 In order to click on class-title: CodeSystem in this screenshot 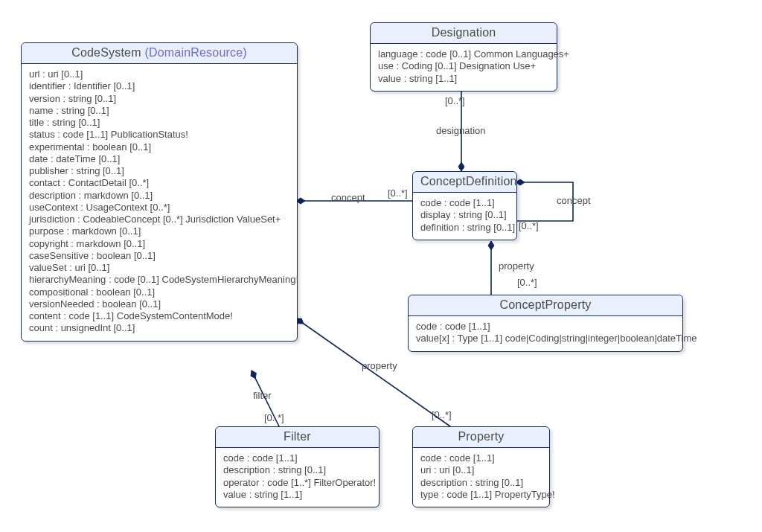, I will do `click(106, 52)`.